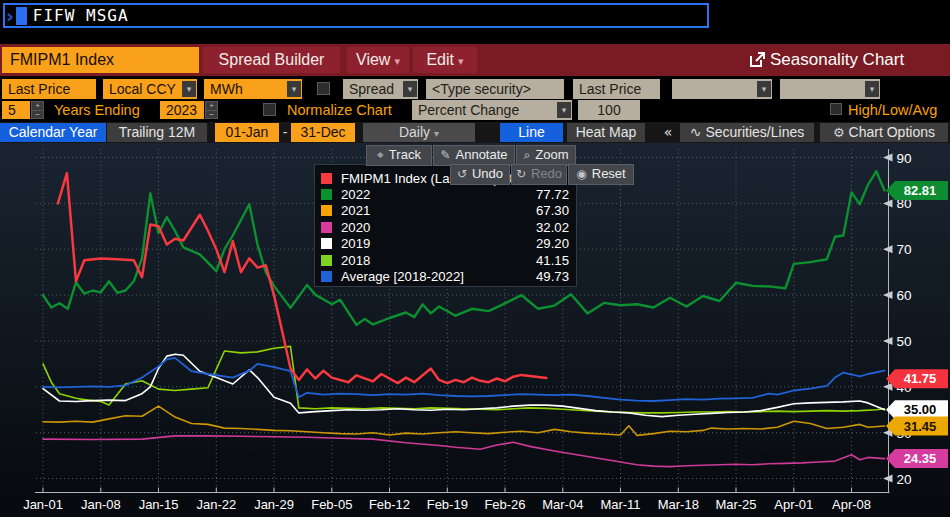  What do you see at coordinates (830, 89) in the screenshot?
I see `empty-dropdown-2: ▾` at bounding box center [830, 89].